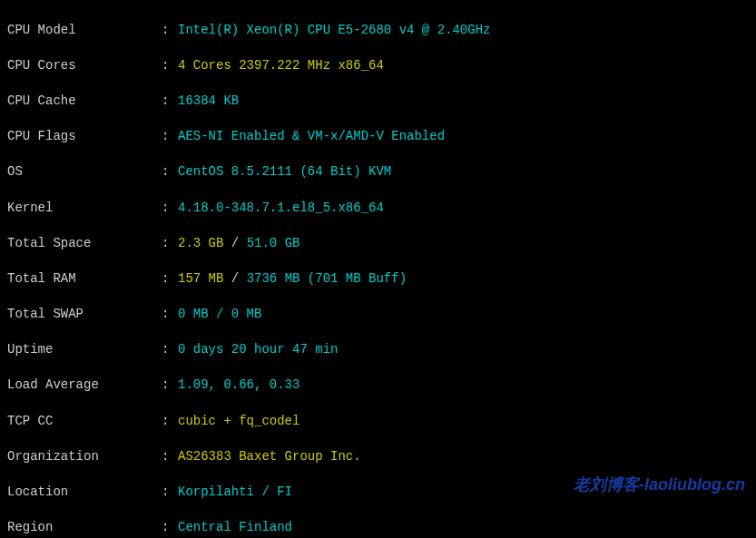  Describe the element at coordinates (84, 244) in the screenshot. I see `total-space-label: Total Space` at that location.